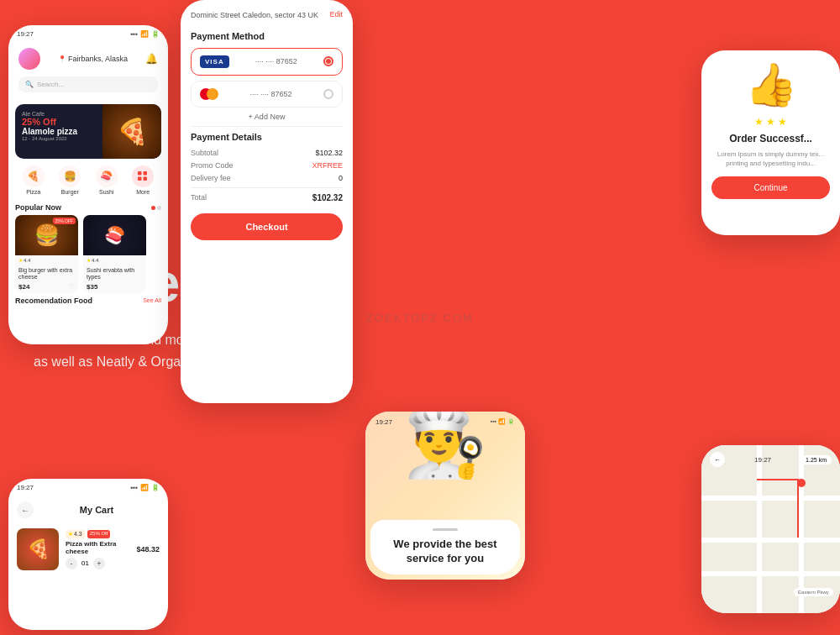 This screenshot has width=840, height=635. Describe the element at coordinates (39, 207) in the screenshot. I see `popular-title: Popular Now` at that location.